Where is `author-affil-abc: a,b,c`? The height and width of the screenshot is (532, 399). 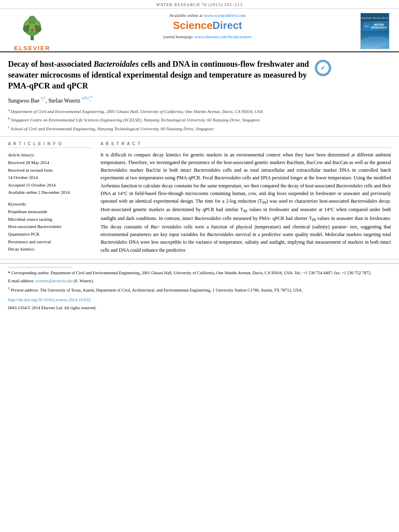 author-affil-abc: a,b,c is located at coordinates (85, 97).